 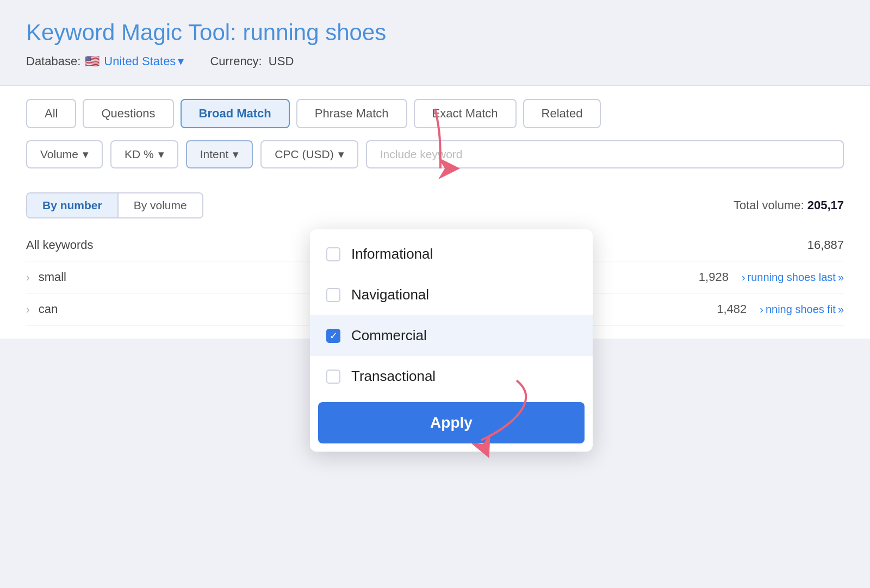 What do you see at coordinates (145, 154) in the screenshot?
I see `kd-filter: KD % ▾` at bounding box center [145, 154].